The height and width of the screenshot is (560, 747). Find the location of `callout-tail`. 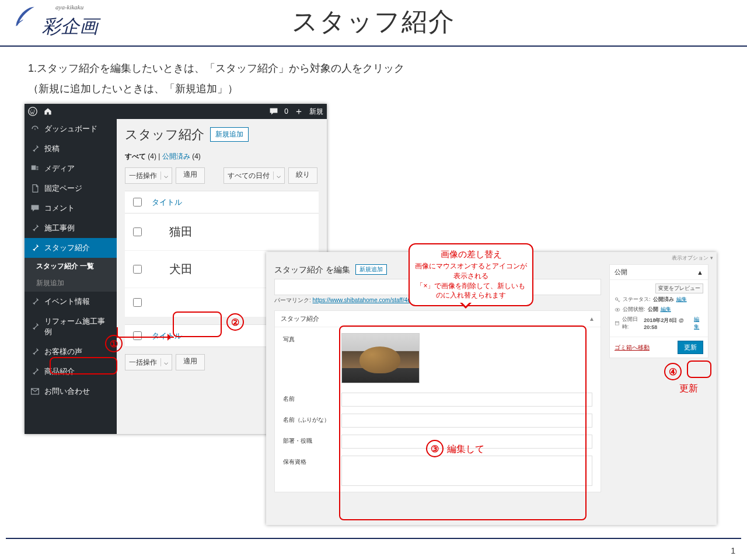

callout-tail is located at coordinates (466, 309).